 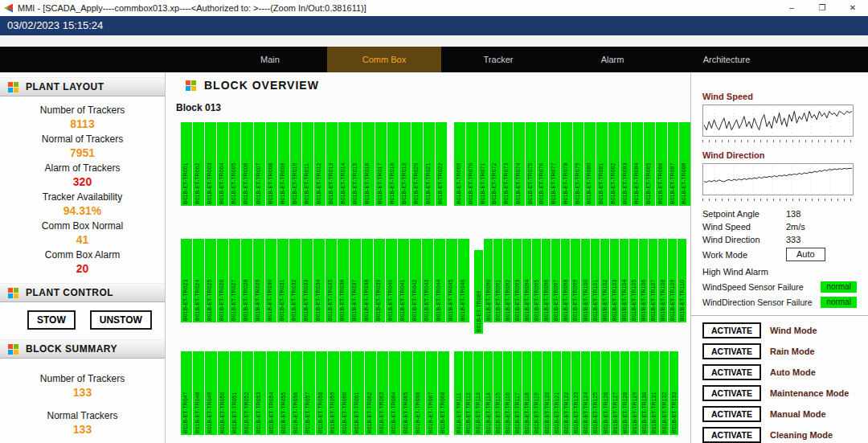 I want to click on tracker-bar: B01B-ET-TR069, so click(x=460, y=164).